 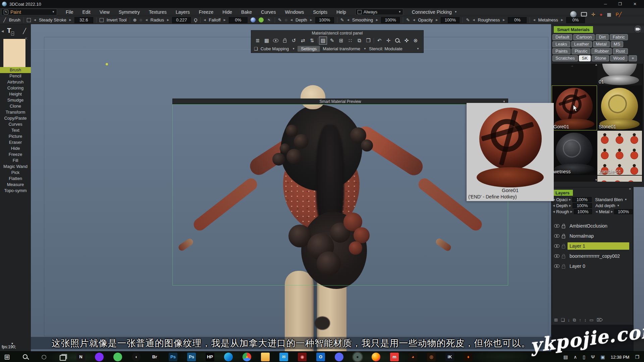 I want to click on dots-grid-icon: ∷, so click(x=350, y=41).